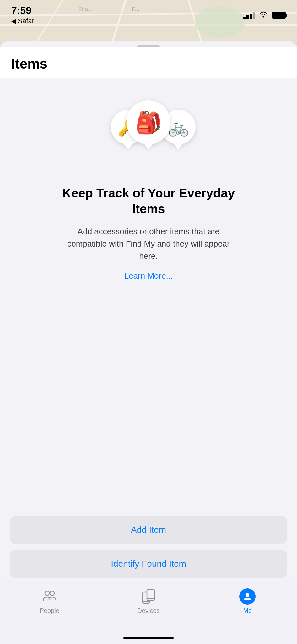 The image size is (297, 644). I want to click on battery-icon, so click(279, 15).